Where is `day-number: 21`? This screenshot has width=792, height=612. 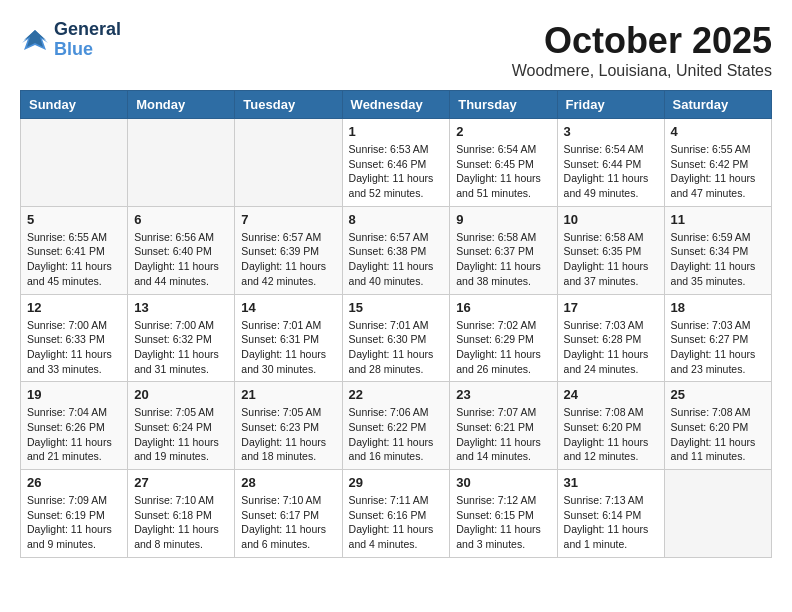 day-number: 21 is located at coordinates (288, 394).